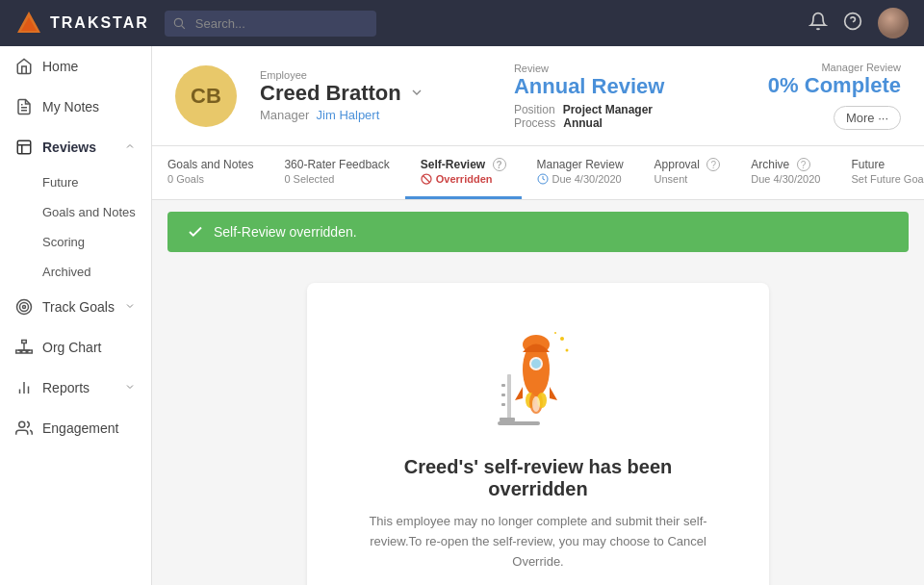 The image size is (924, 585). I want to click on tab-self-review-label: Self-Review ?, so click(464, 165).